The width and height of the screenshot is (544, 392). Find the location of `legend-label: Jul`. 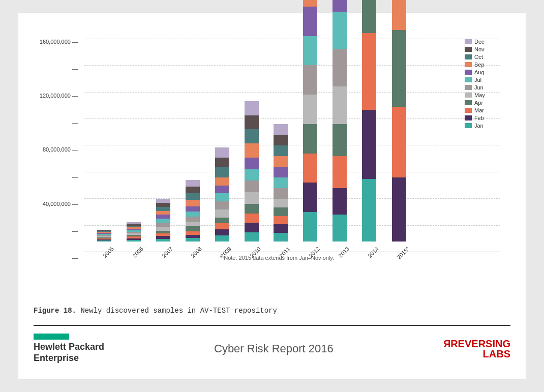

legend-label: Jul is located at coordinates (478, 80).